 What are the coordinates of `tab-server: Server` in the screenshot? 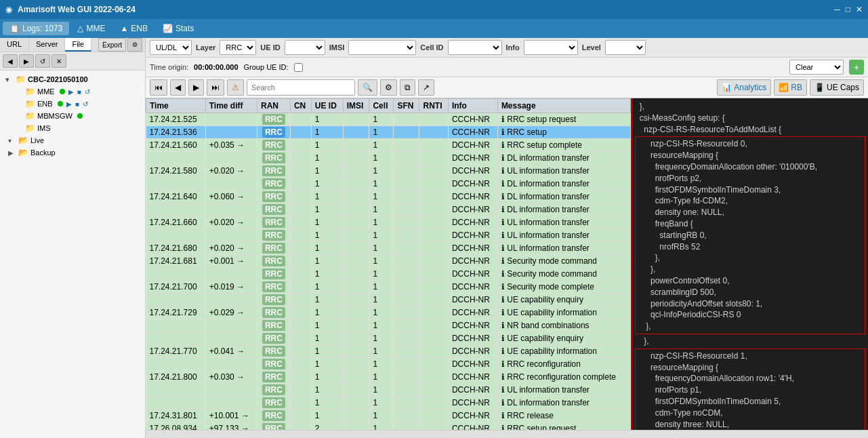 It's located at (47, 45).